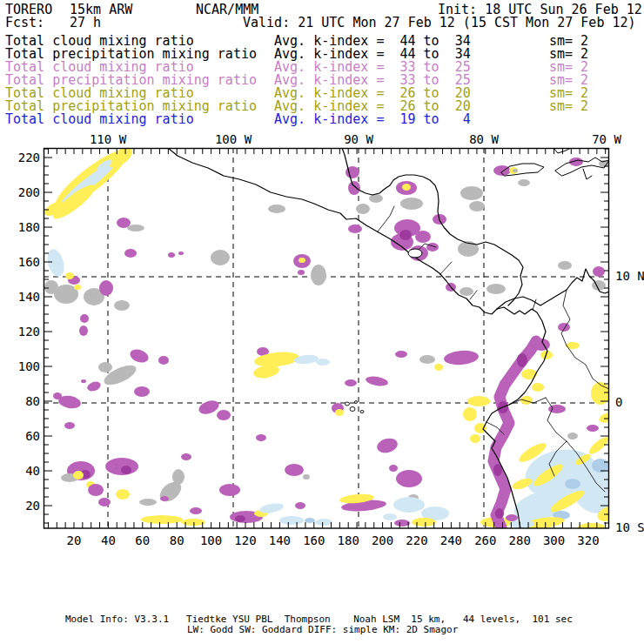 The width and height of the screenshot is (644, 644). What do you see at coordinates (588, 540) in the screenshot?
I see `svg-text: 320` at bounding box center [588, 540].